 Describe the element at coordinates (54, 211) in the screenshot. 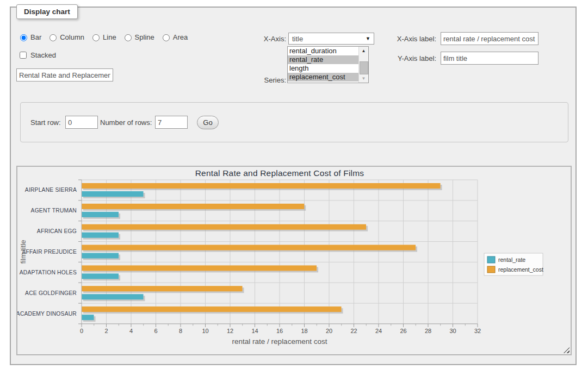

I see `category-label: AGENT TRUMAN` at that location.